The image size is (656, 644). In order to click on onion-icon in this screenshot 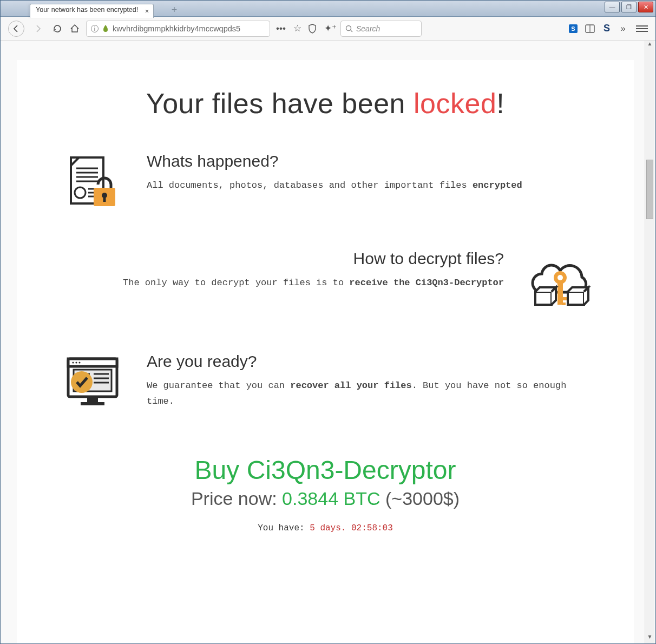, I will do `click(106, 29)`.